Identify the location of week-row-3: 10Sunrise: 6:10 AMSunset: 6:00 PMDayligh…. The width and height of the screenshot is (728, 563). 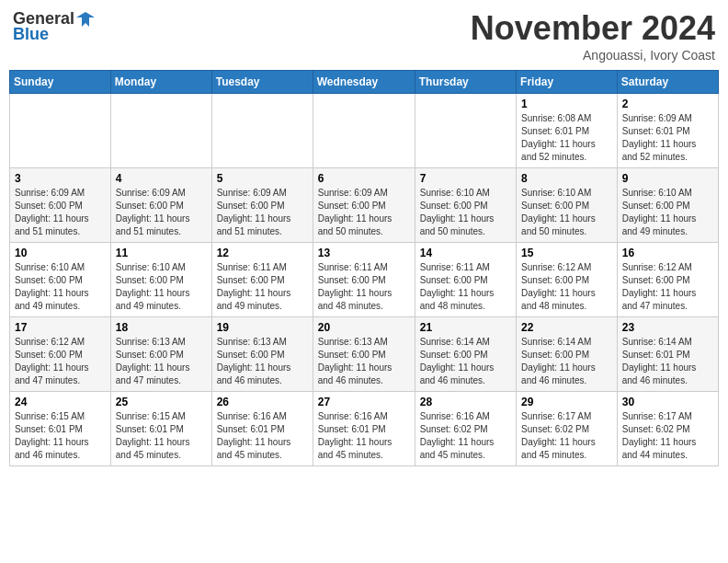
(364, 280).